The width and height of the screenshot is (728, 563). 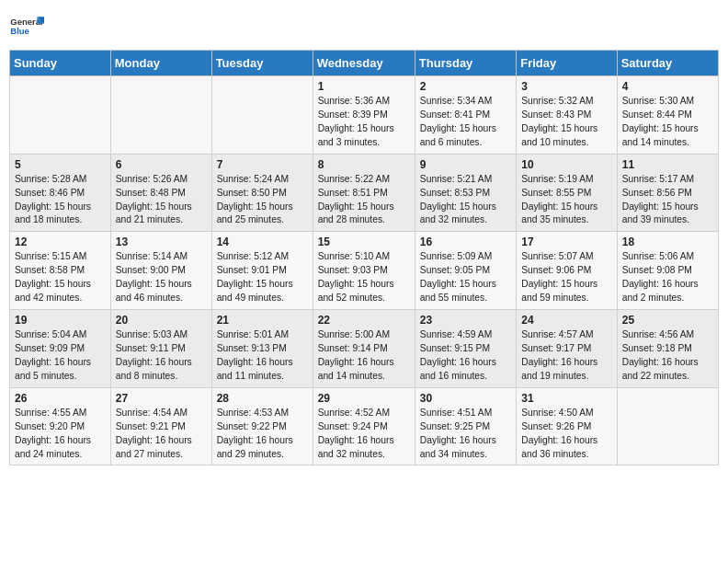 What do you see at coordinates (263, 427) in the screenshot?
I see `cell-content: Sunset: 9:22 PM` at bounding box center [263, 427].